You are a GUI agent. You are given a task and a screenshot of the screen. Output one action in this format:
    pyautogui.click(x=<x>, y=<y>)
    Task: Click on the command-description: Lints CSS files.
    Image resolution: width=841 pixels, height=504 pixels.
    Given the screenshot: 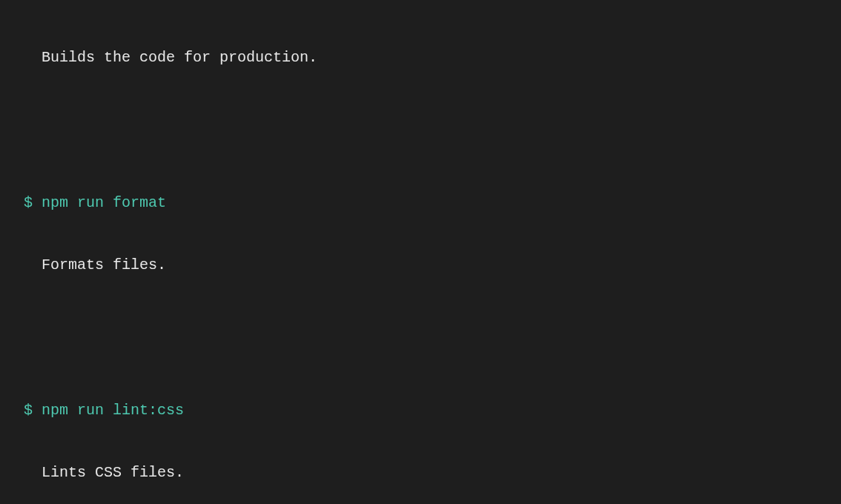 What is the action you would take?
    pyautogui.click(x=420, y=473)
    